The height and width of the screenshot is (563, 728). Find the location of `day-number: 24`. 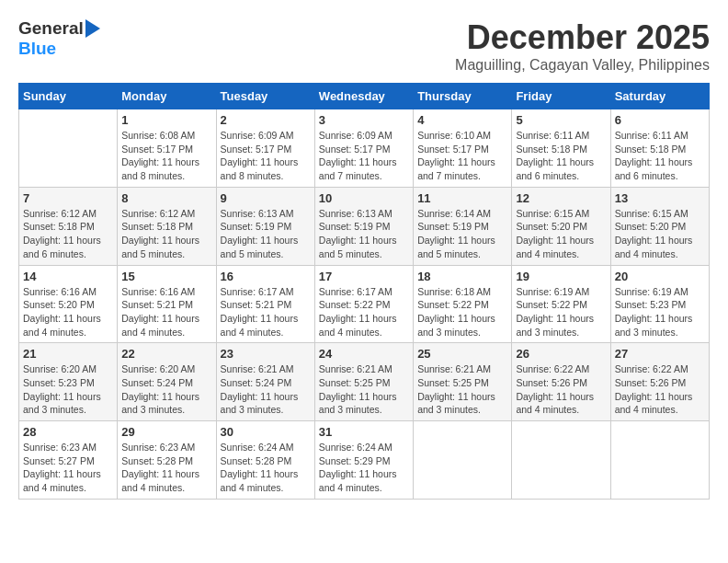

day-number: 24 is located at coordinates (364, 353).